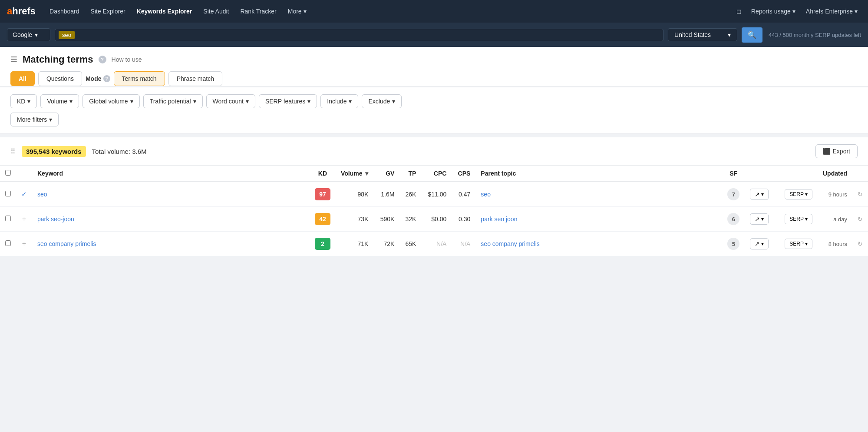 The width and height of the screenshot is (868, 432). What do you see at coordinates (762, 194) in the screenshot?
I see `row-trend-0: ↗ ▾` at bounding box center [762, 194].